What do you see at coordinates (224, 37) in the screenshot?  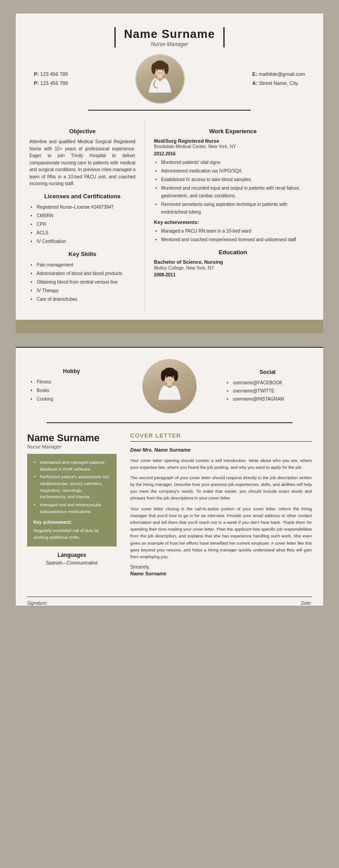 I see `header-line-right` at bounding box center [224, 37].